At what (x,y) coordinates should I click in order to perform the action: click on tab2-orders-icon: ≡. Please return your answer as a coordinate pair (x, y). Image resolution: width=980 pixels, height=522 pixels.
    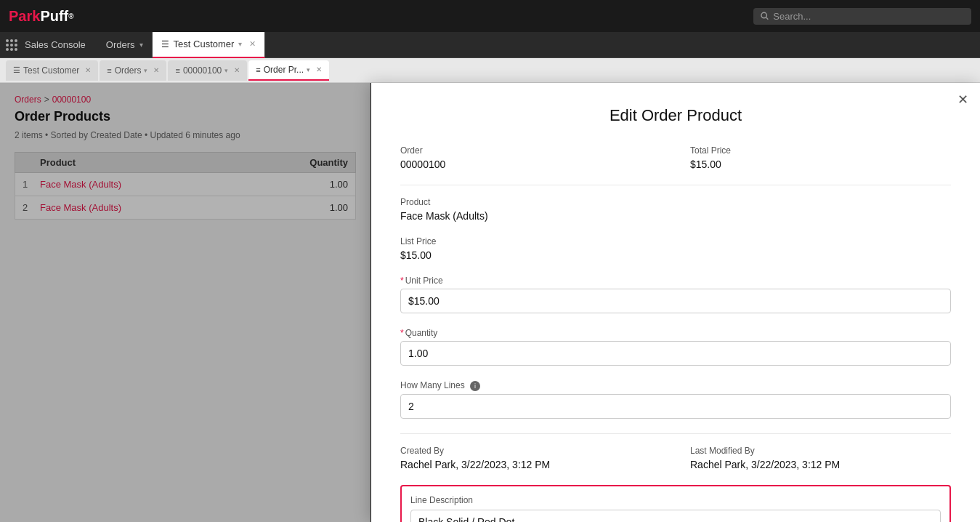
    Looking at the image, I should click on (109, 71).